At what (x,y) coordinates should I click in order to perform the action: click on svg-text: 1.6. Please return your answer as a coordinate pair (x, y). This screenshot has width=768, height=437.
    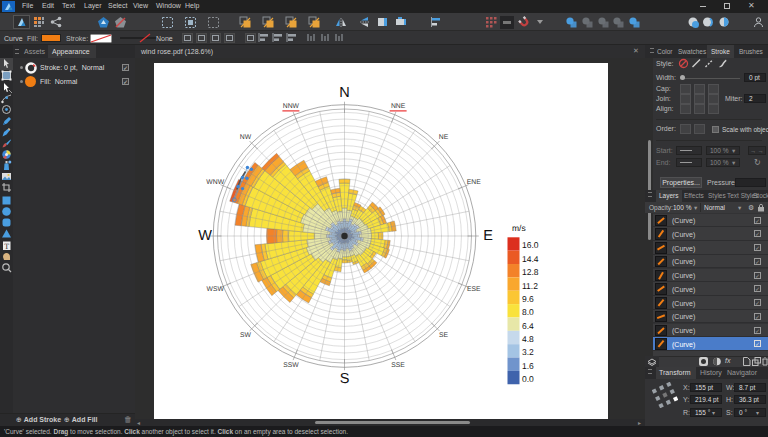
    Looking at the image, I should click on (528, 366).